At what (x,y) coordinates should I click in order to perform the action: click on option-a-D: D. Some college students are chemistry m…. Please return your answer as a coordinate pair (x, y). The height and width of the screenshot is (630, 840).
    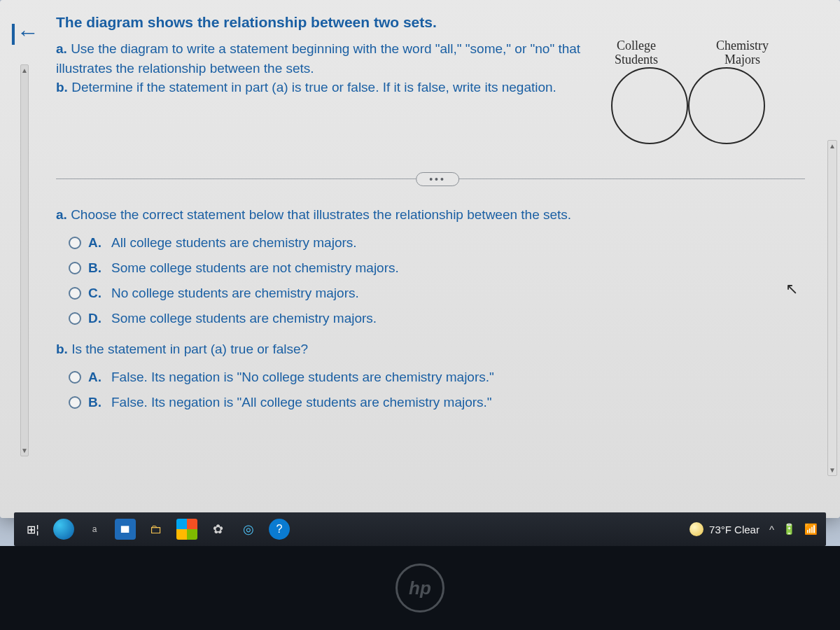
    Looking at the image, I should click on (444, 318).